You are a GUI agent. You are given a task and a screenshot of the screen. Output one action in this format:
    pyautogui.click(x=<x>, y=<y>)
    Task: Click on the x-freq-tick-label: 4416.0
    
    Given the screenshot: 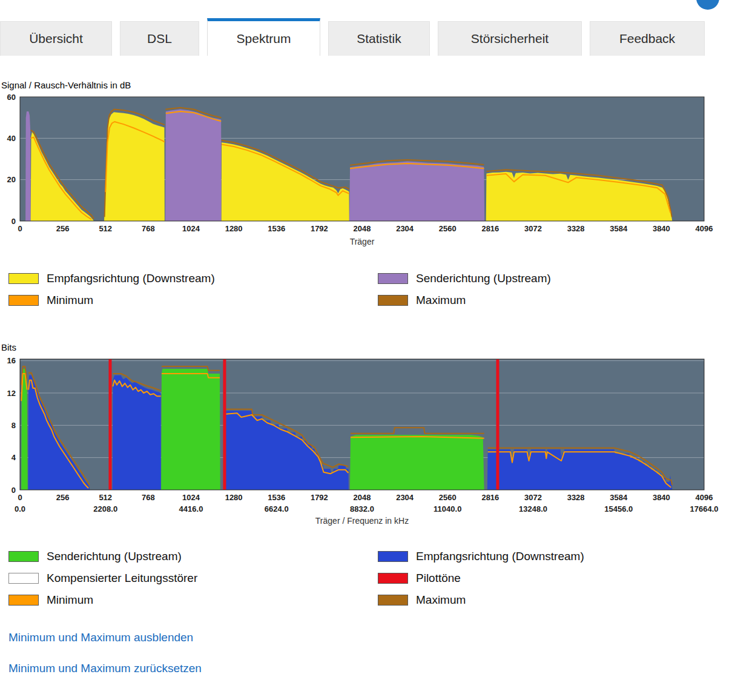 What is the action you would take?
    pyautogui.click(x=191, y=509)
    